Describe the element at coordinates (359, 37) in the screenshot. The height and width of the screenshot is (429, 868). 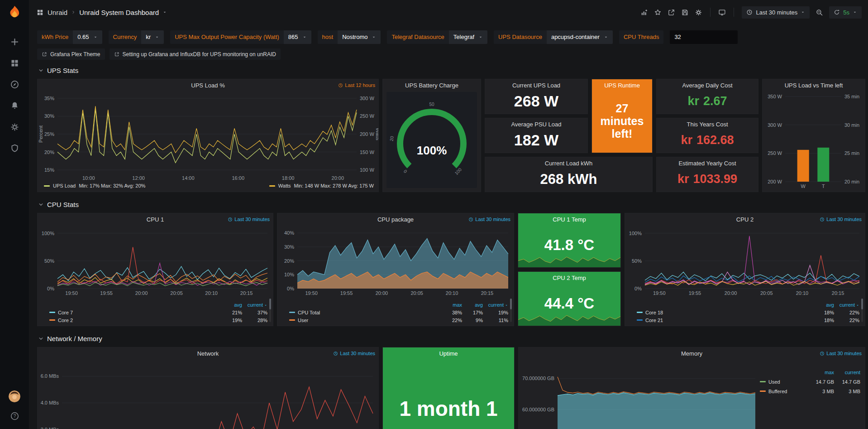
I see `variable-value-dropdown: Nostromo` at that location.